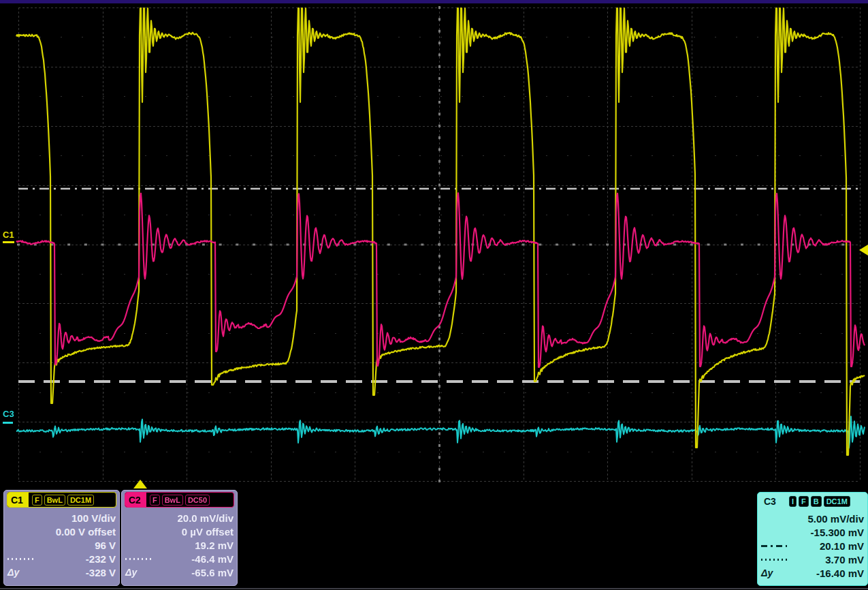  I want to click on c3-badge-f: F, so click(803, 501).